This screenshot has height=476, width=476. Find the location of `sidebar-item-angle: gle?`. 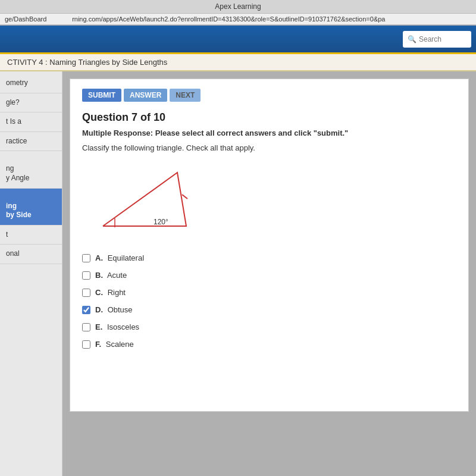

sidebar-item-angle: gle? is located at coordinates (31, 104).